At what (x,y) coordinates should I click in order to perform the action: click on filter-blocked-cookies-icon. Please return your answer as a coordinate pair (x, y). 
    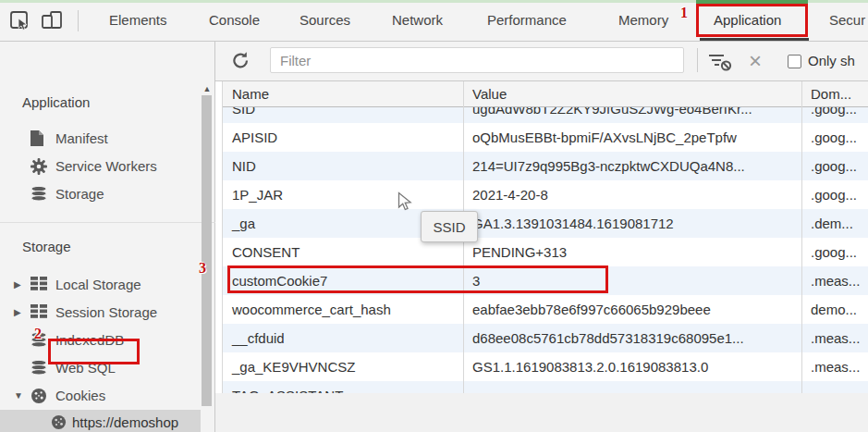
    Looking at the image, I should click on (721, 64).